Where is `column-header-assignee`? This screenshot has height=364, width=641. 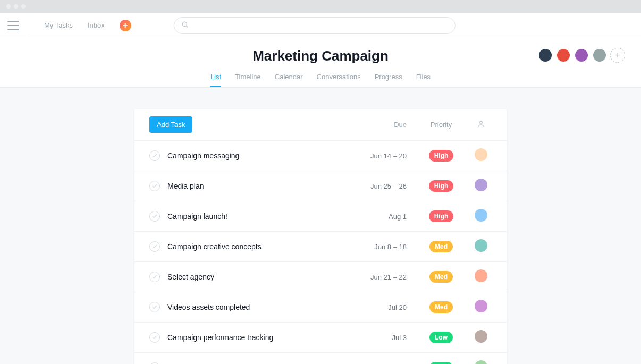
column-header-assignee is located at coordinates (481, 124).